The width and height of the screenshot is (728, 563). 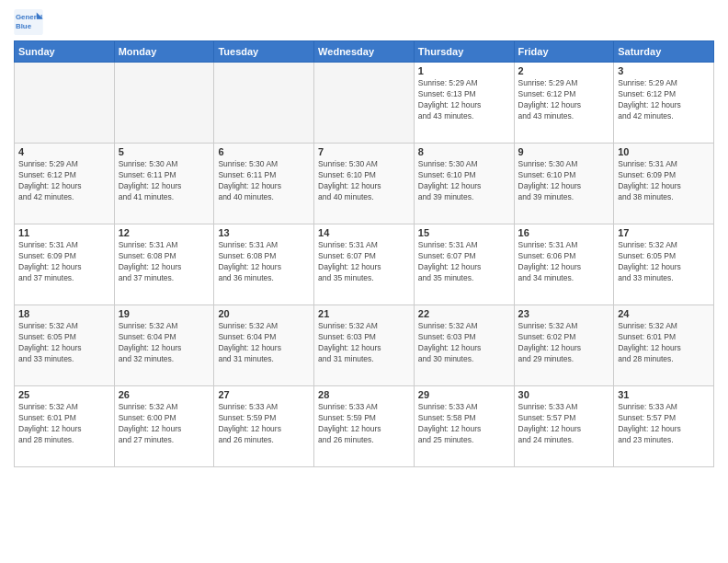 I want to click on day-number: 14, so click(x=364, y=233).